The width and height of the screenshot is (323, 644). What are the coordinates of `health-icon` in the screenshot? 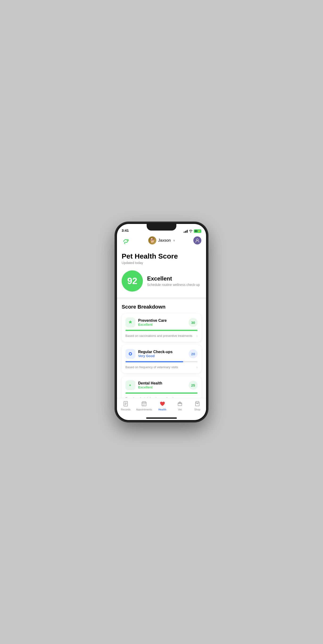 It's located at (162, 404).